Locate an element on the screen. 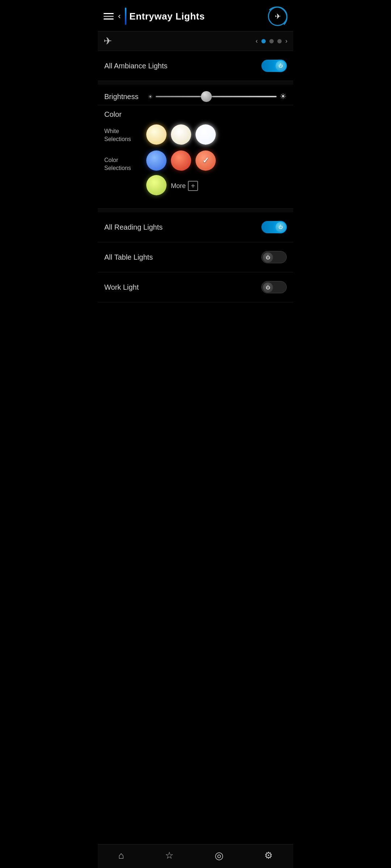 This screenshot has width=391, height=868. ambiance-lights-label: All Ambiance Lights is located at coordinates (136, 66).